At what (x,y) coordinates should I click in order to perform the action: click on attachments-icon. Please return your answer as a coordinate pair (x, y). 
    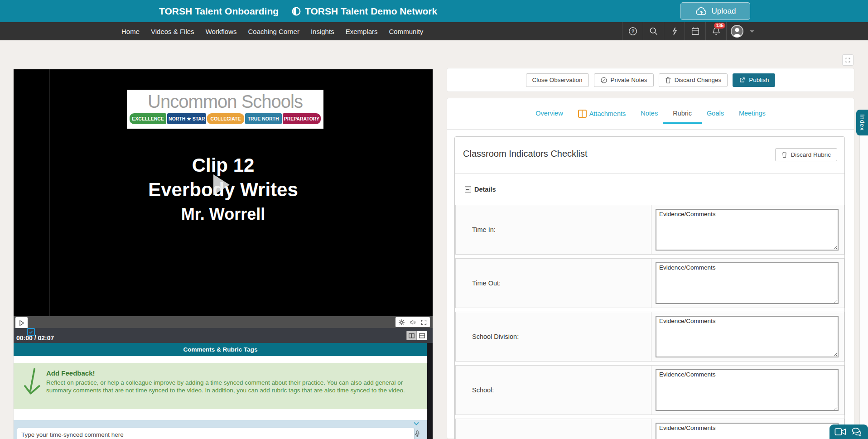
    Looking at the image, I should click on (583, 114).